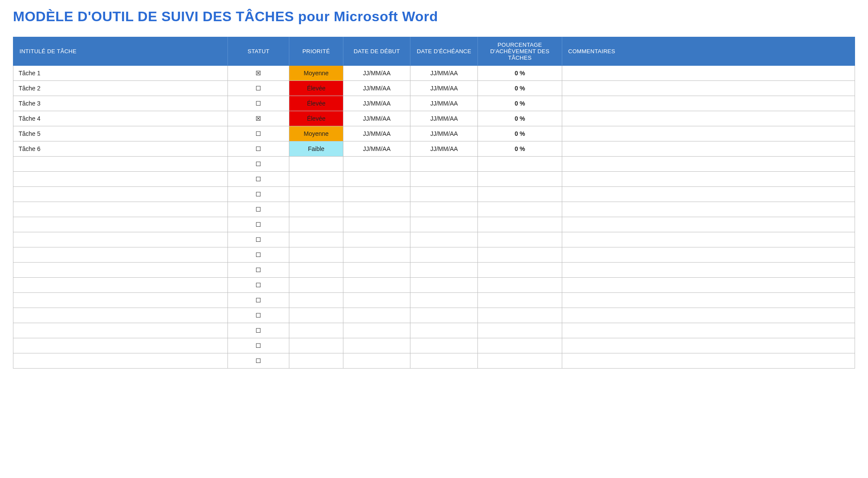 The width and height of the screenshot is (868, 478). Describe the element at coordinates (259, 119) in the screenshot. I see `checkbox-icon: ☒` at that location.